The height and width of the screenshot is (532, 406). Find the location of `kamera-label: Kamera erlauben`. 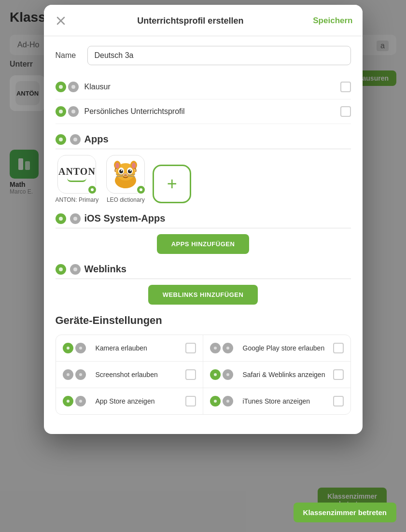

kamera-label: Kamera erlauben is located at coordinates (139, 348).